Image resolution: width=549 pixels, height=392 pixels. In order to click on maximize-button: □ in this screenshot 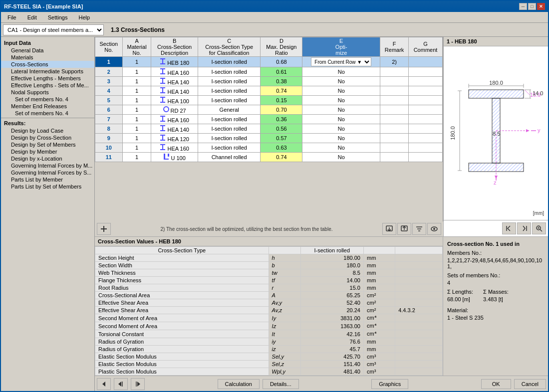, I will do `click(532, 6)`.